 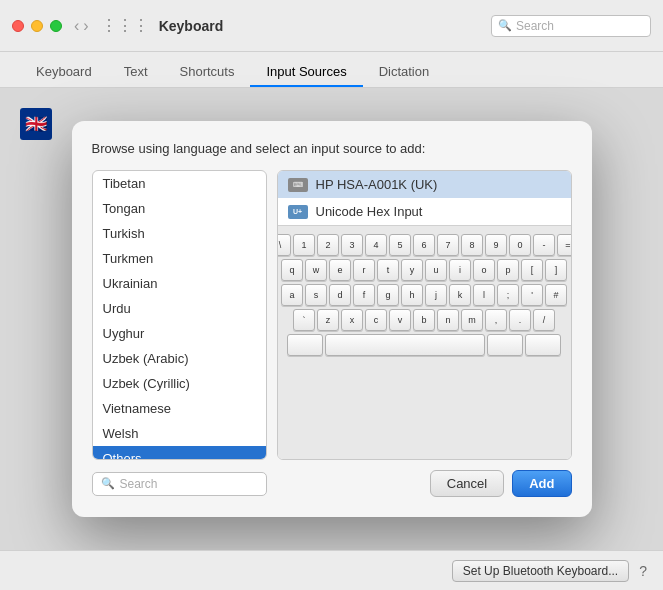 What do you see at coordinates (544, 245) in the screenshot?
I see `kb-key: -` at bounding box center [544, 245].